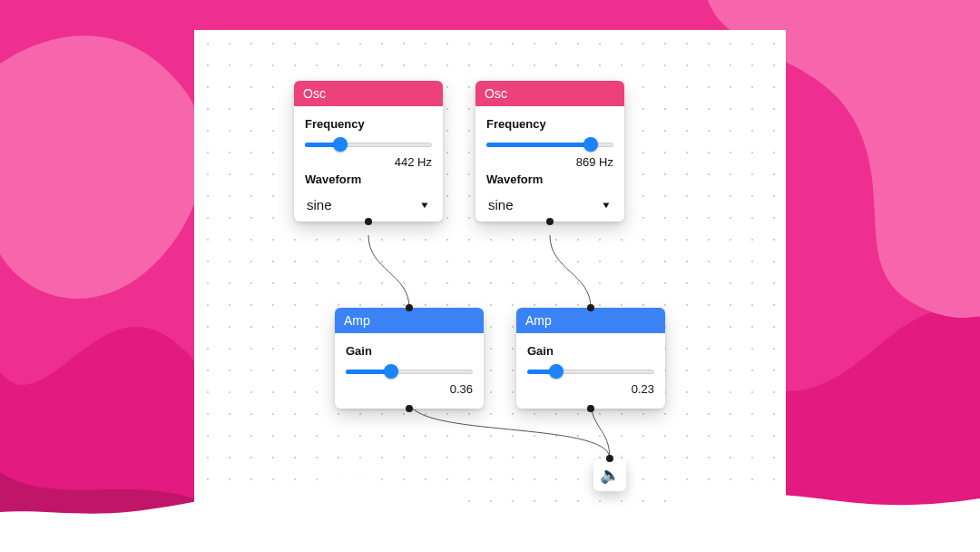 The width and height of the screenshot is (980, 552). What do you see at coordinates (550, 151) in the screenshot?
I see `node-osc-2: Osc Frequency 869 Hz Waveform sine ▼` at bounding box center [550, 151].